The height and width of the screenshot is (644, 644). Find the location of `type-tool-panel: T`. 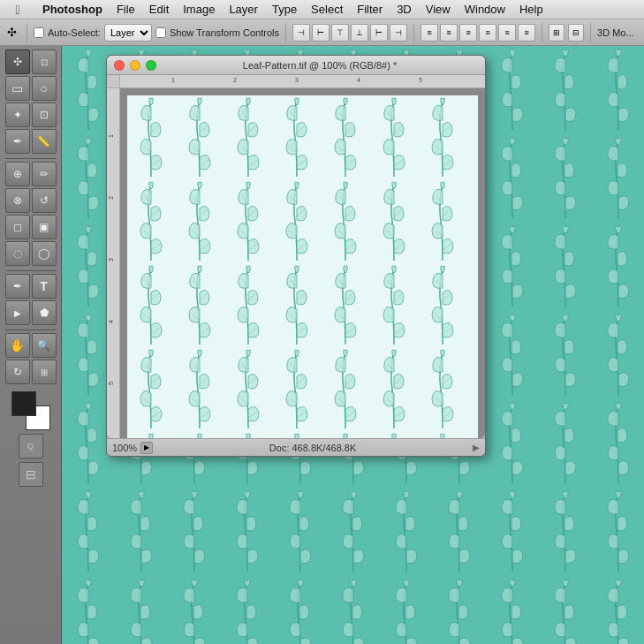

type-tool-panel: T is located at coordinates (44, 286).